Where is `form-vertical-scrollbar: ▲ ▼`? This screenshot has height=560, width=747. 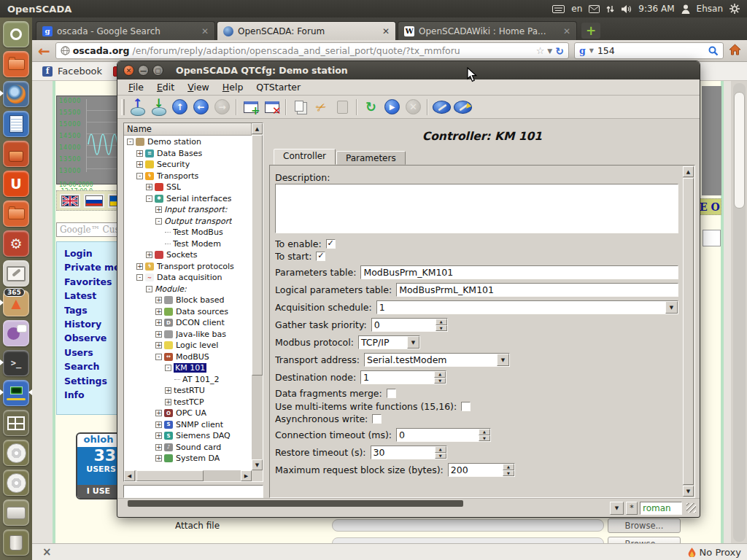 form-vertical-scrollbar: ▲ ▼ is located at coordinates (689, 331).